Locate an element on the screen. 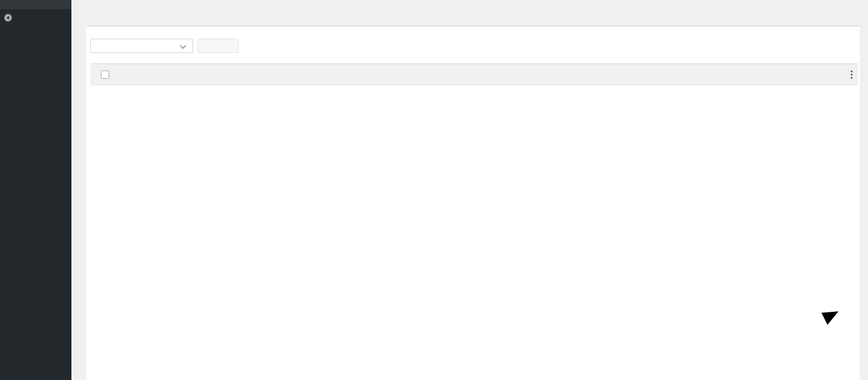 Image resolution: width=868 pixels, height=380 pixels. translation-jobs-table is located at coordinates (474, 75).